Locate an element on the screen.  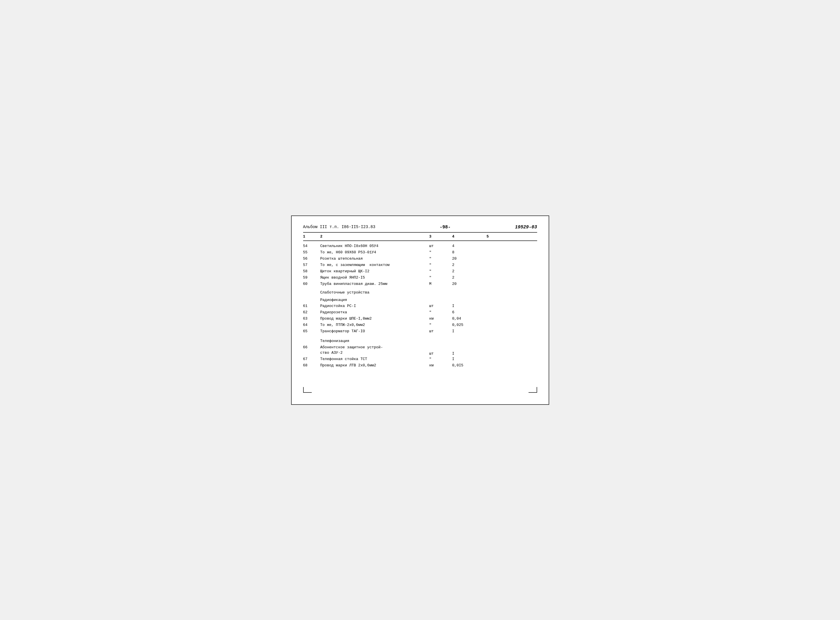
col-header-2: 2 is located at coordinates (375, 236).